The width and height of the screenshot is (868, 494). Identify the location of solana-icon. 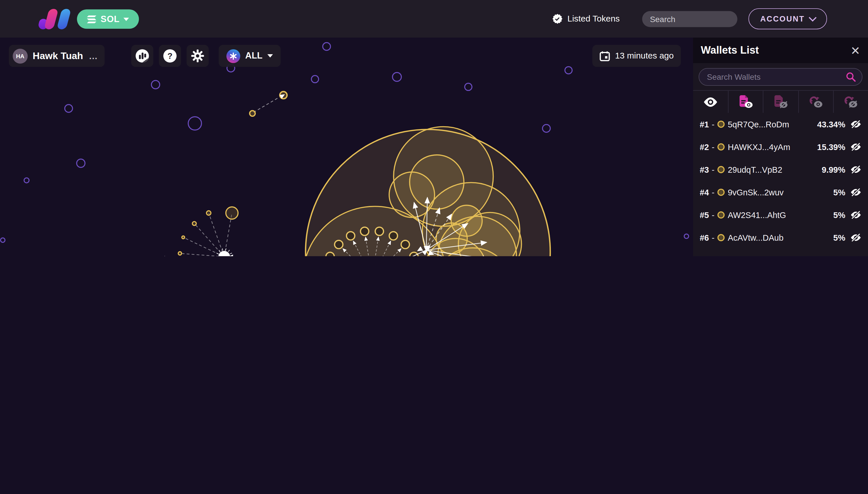
(92, 19).